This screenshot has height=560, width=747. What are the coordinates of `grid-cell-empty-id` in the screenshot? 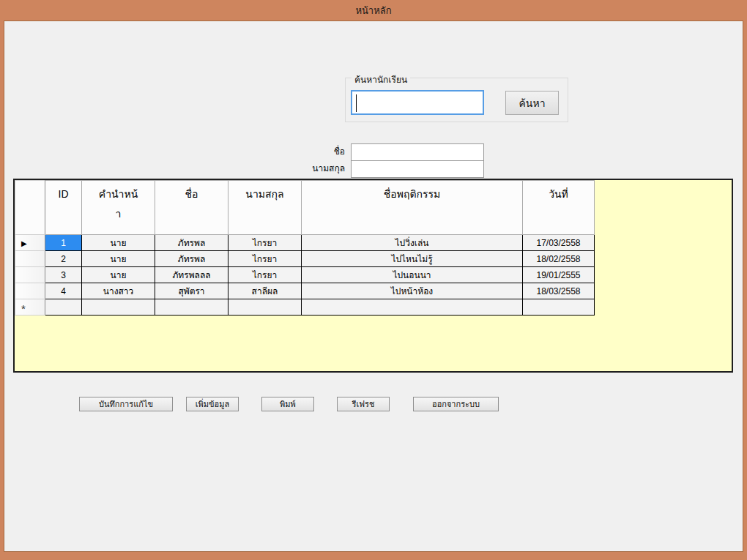 It's located at (64, 307).